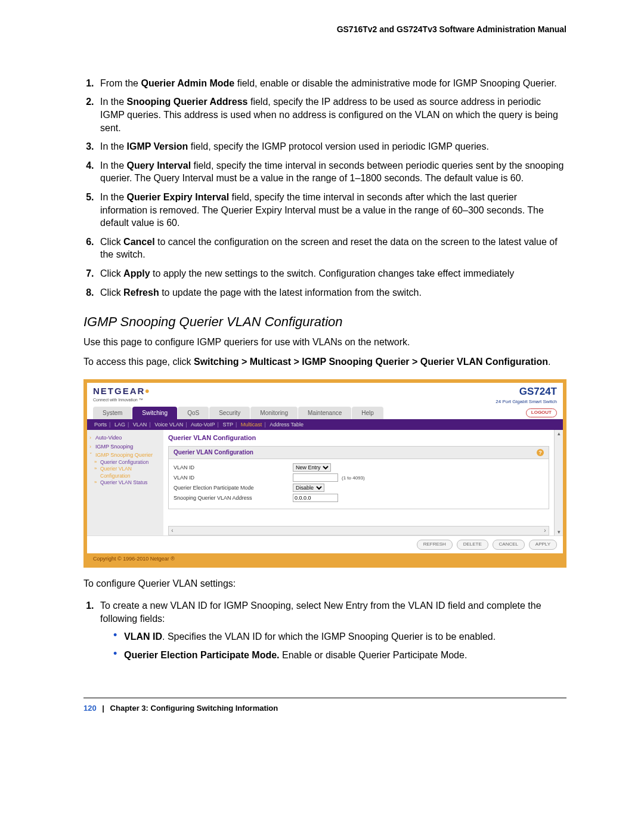  Describe the element at coordinates (315, 498) in the screenshot. I see `snooping-address-input` at that location.